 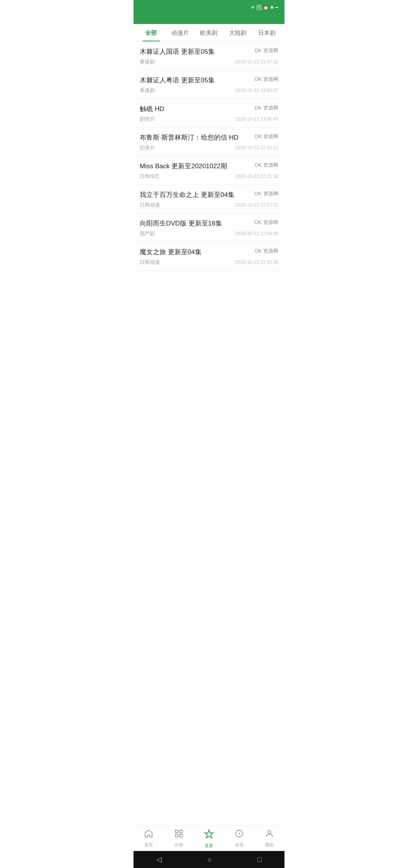 What do you see at coordinates (209, 846) in the screenshot?
I see `nav-update-label: 更新` at bounding box center [209, 846].